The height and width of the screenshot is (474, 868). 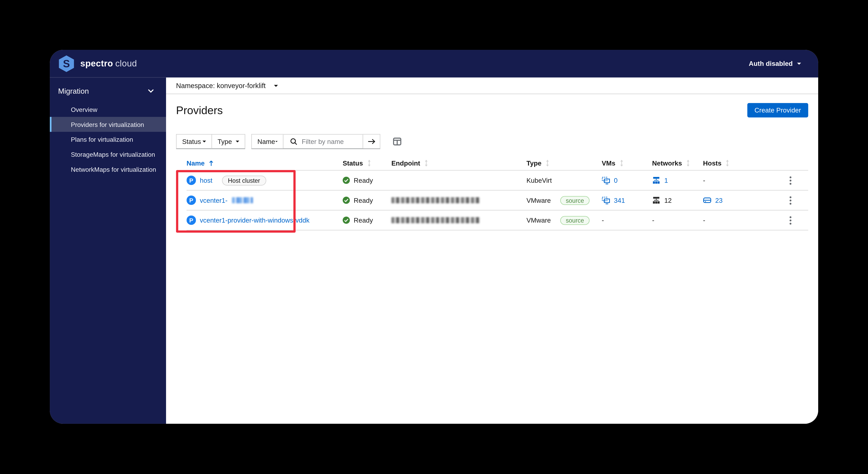 What do you see at coordinates (108, 251) in the screenshot?
I see `sidebar: Migration OverviewProviders for virtuali…` at bounding box center [108, 251].